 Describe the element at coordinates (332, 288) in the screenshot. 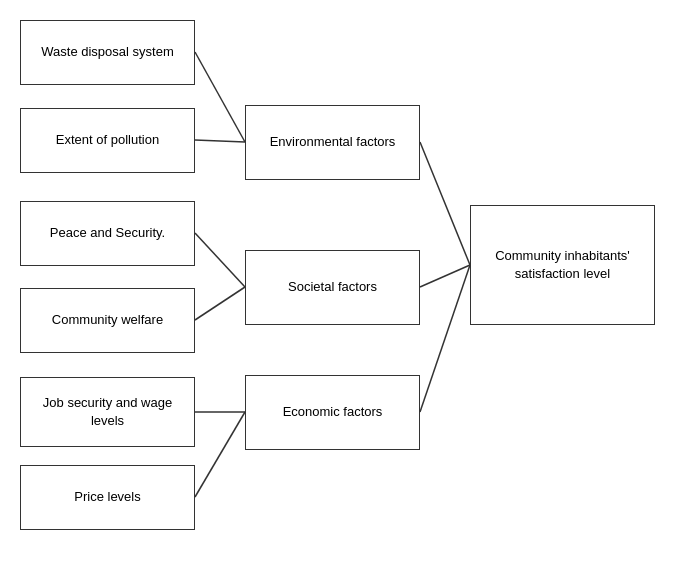

I see `societal-factors-box: Societal factors` at that location.